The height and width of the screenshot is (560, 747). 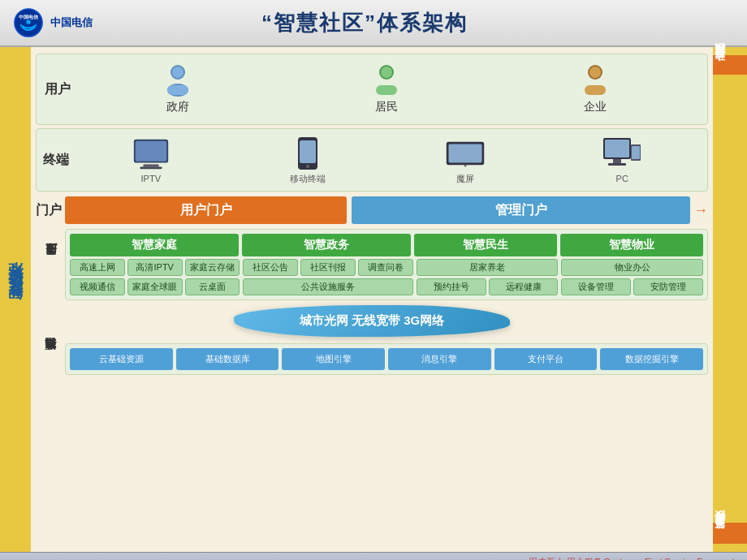 I want to click on home-item-iptv: 高清IPTV, so click(x=155, y=268).